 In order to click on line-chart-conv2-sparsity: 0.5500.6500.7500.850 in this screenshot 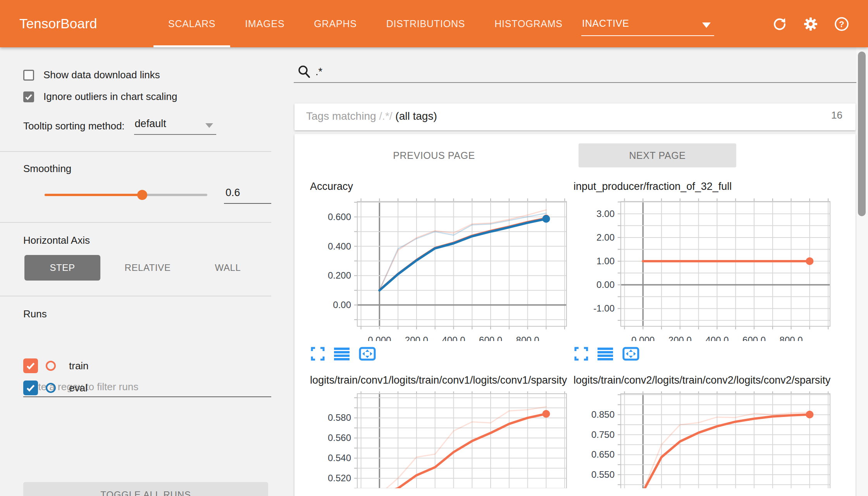, I will do `click(703, 440)`.